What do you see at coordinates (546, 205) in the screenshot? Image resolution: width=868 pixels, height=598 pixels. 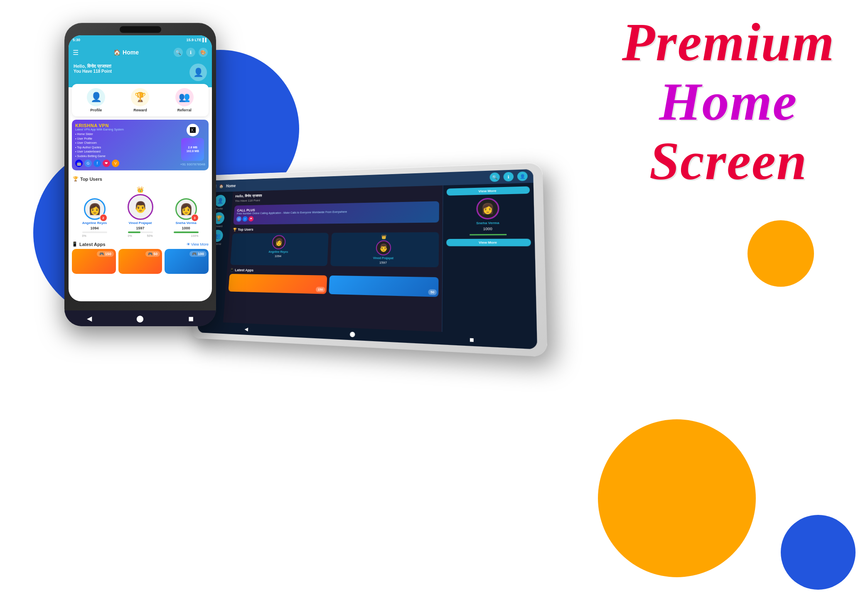 I see `power-button` at bounding box center [546, 205].